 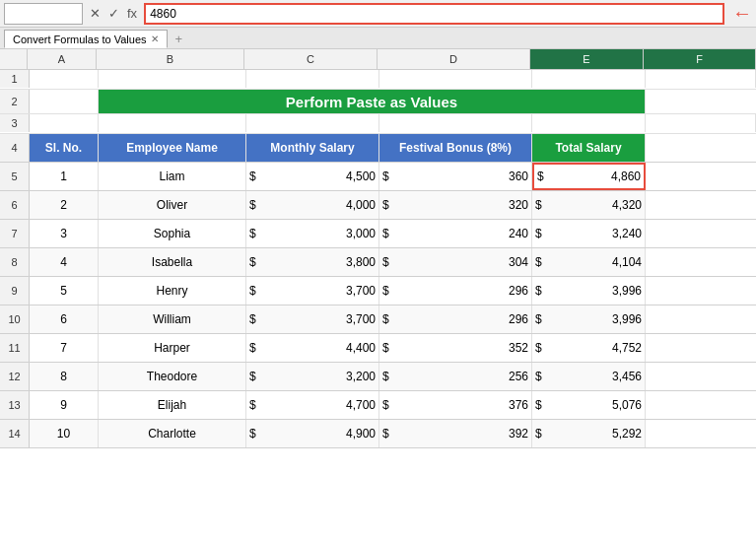 I want to click on rownum-1: 1, so click(x=15, y=79).